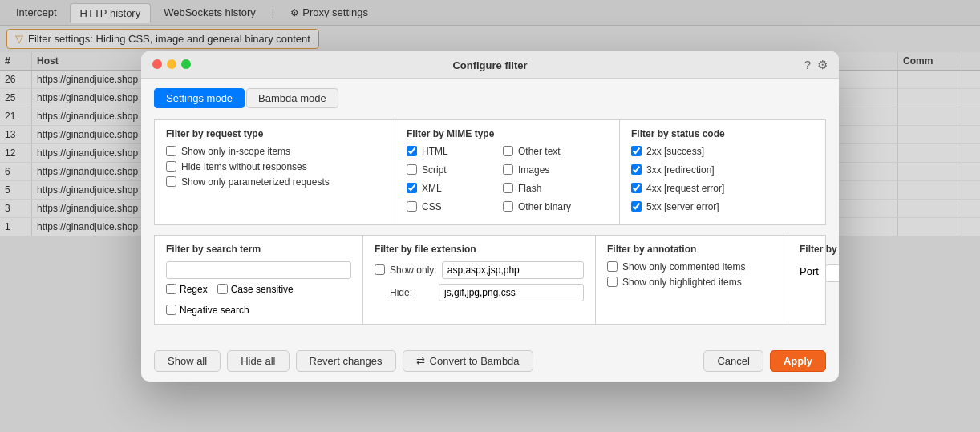 This screenshot has width=980, height=432. I want to click on label-script: Script, so click(435, 170).